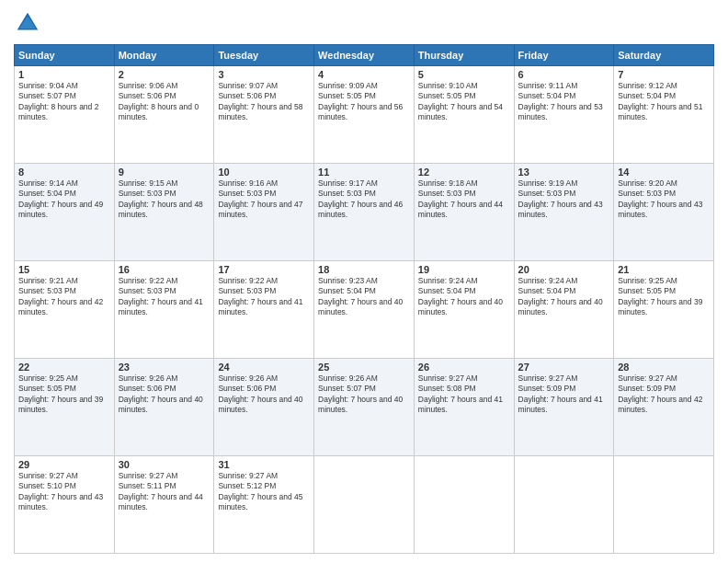 Image resolution: width=728 pixels, height=563 pixels. Describe the element at coordinates (265, 115) in the screenshot. I see `day-cell: 3Sunrise: 9:07 AMSunset: 5:06 PMDaylight…` at that location.